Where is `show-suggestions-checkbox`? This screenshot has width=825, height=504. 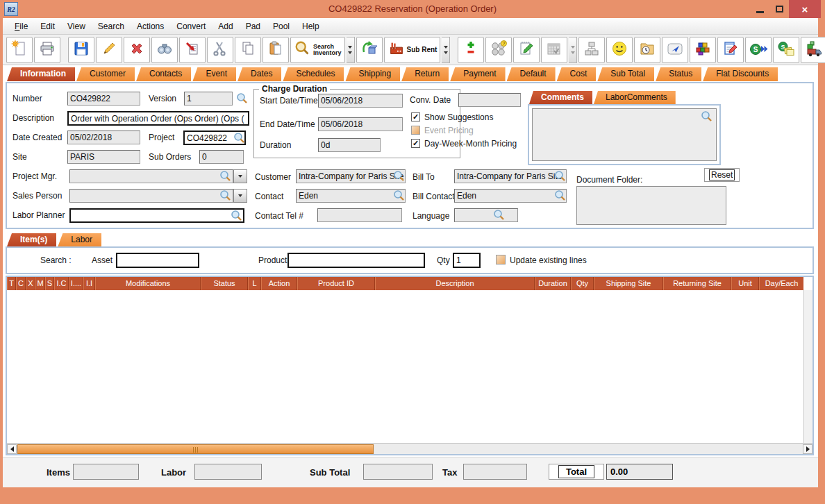
show-suggestions-checkbox is located at coordinates (415, 117).